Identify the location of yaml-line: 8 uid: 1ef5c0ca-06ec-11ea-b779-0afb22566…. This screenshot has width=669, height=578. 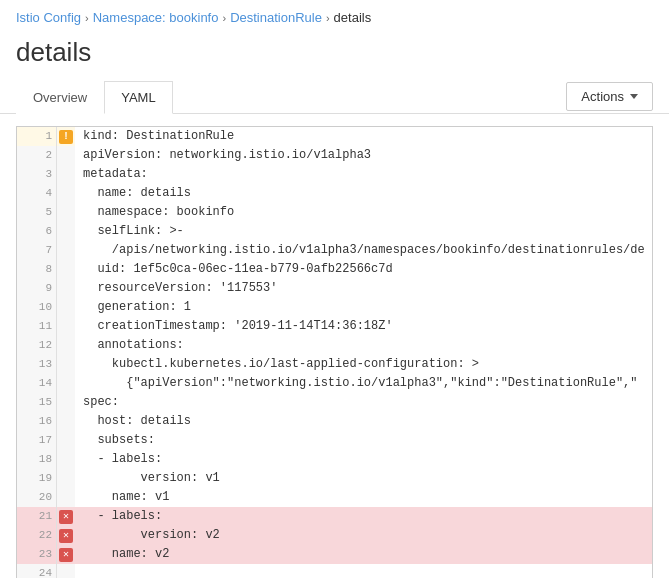
(334, 270).